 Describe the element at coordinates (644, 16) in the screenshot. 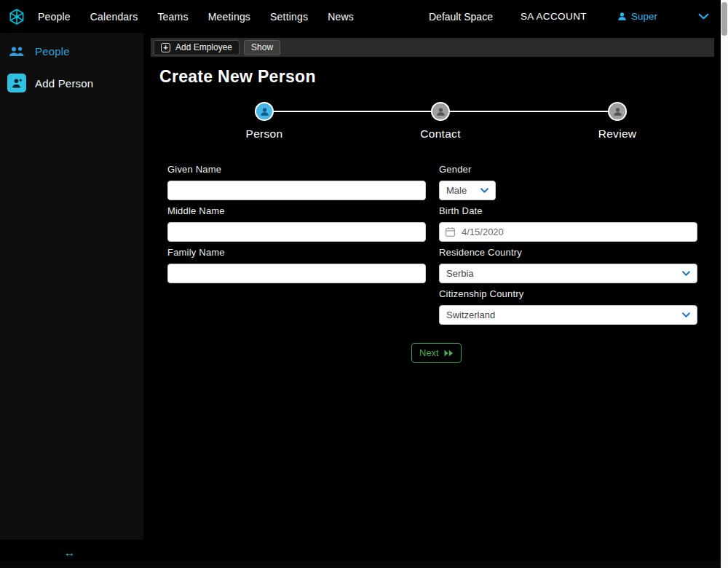

I see `user-name: Super` at that location.